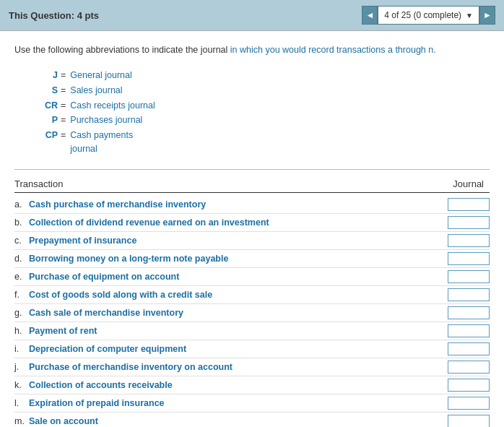 This screenshot has height=427, width=504. Describe the element at coordinates (231, 241) in the screenshot. I see `transaction-label: c.Prepayment of insurance` at that location.